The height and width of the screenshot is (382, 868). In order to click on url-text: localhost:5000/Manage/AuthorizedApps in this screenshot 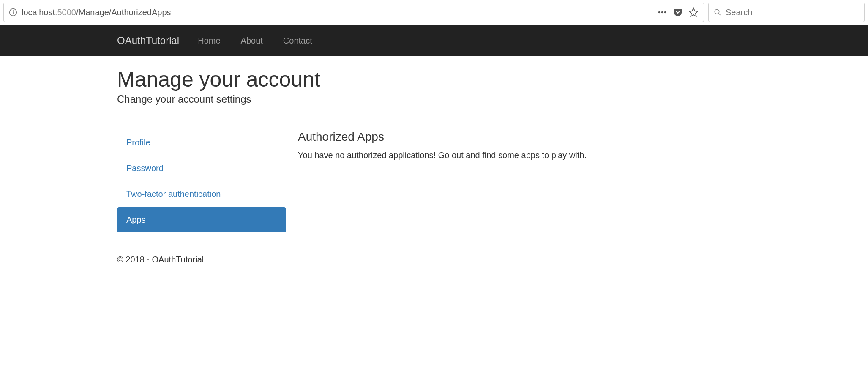, I will do `click(96, 13)`.